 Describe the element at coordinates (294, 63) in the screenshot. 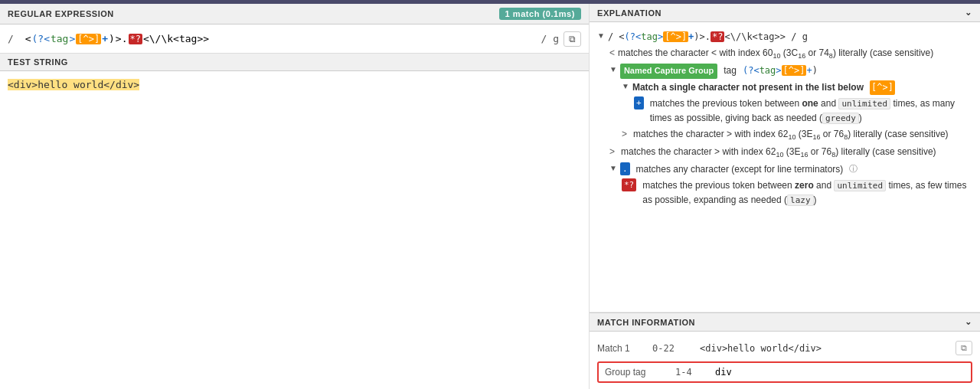

I see `test-string-header: TEST STRING` at that location.